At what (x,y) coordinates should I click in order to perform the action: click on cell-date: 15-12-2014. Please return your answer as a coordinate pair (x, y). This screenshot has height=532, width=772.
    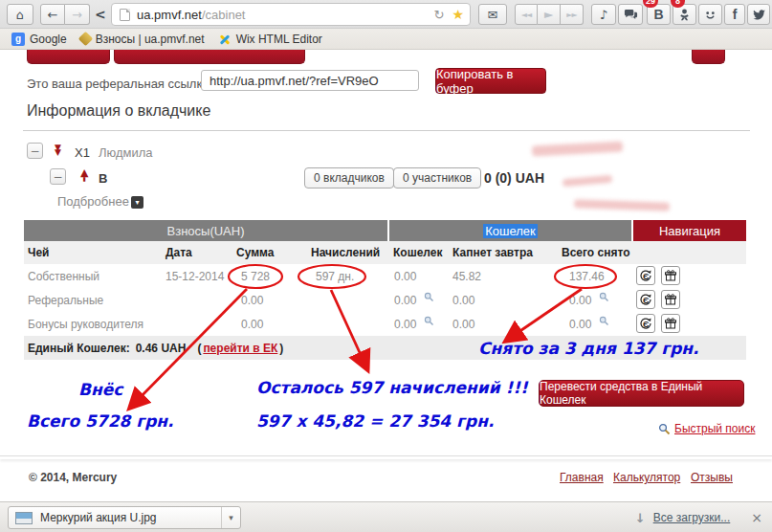
    Looking at the image, I should click on (195, 277).